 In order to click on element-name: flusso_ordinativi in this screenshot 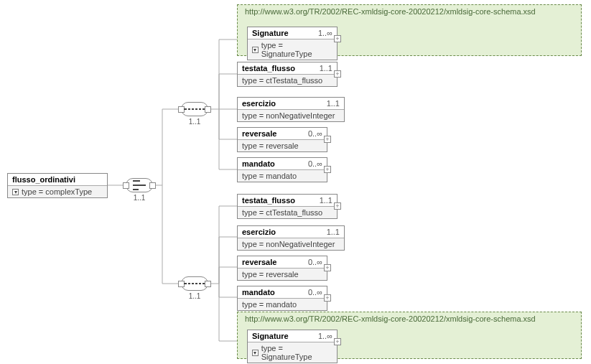, I will do `click(44, 179)`.